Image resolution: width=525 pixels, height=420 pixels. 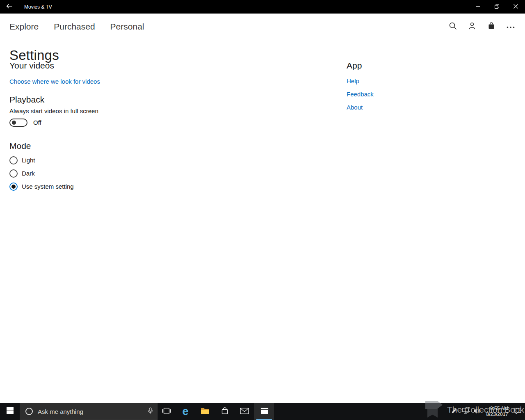 What do you see at coordinates (225, 412) in the screenshot?
I see `store-icon` at bounding box center [225, 412].